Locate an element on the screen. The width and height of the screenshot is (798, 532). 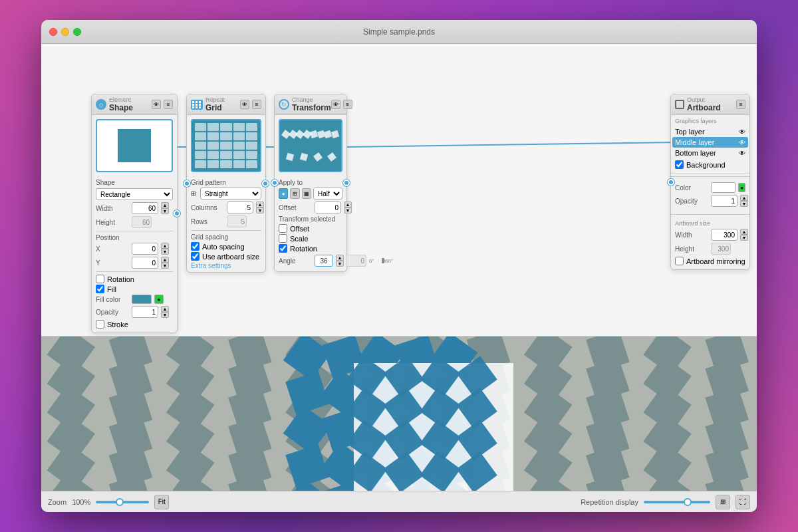
bottom-layer-row: Bottom layer 👁 is located at coordinates (710, 153).